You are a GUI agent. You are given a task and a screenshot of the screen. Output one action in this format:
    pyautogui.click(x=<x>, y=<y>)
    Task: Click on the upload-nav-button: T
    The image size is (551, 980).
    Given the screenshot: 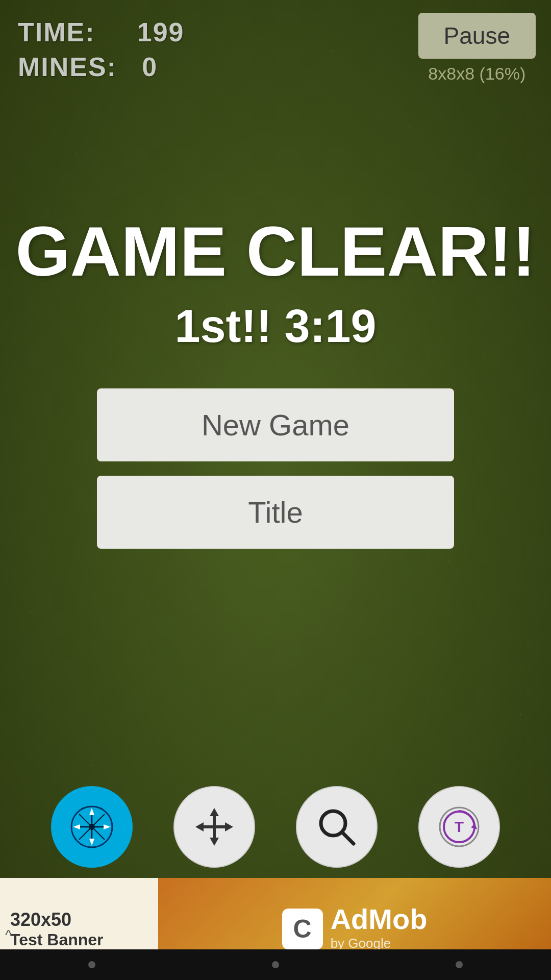 What is the action you would take?
    pyautogui.click(x=459, y=827)
    